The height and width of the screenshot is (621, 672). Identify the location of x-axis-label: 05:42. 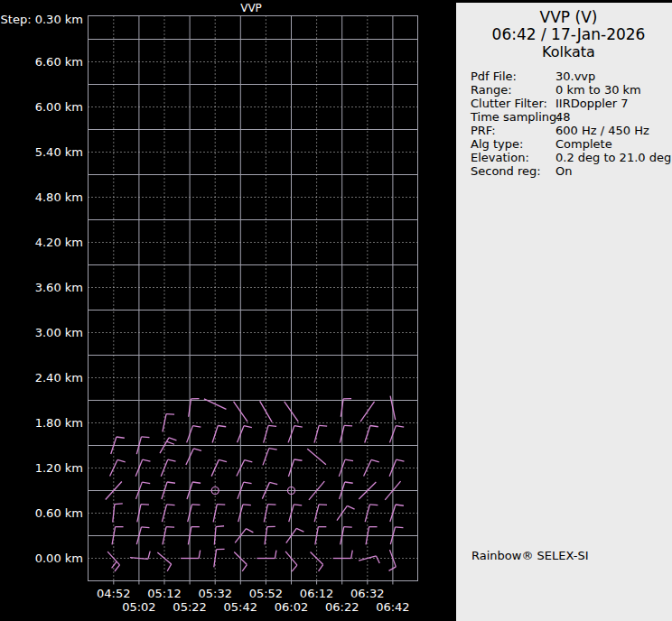
(240, 607).